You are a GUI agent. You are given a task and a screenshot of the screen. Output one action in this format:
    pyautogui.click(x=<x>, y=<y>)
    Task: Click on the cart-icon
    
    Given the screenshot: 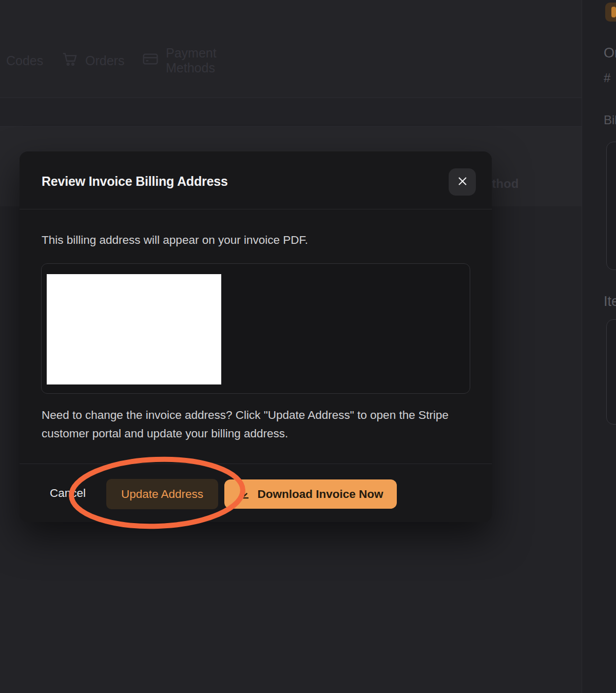 What is the action you would take?
    pyautogui.click(x=70, y=61)
    